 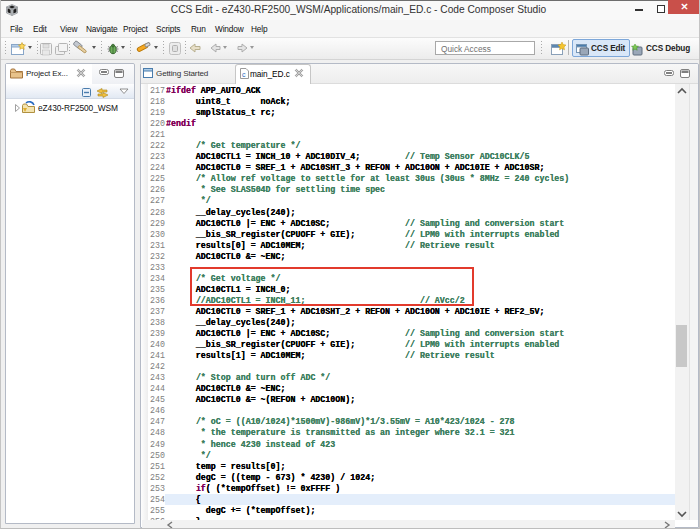 What do you see at coordinates (244, 74) in the screenshot?
I see `svg-text: c` at bounding box center [244, 74].